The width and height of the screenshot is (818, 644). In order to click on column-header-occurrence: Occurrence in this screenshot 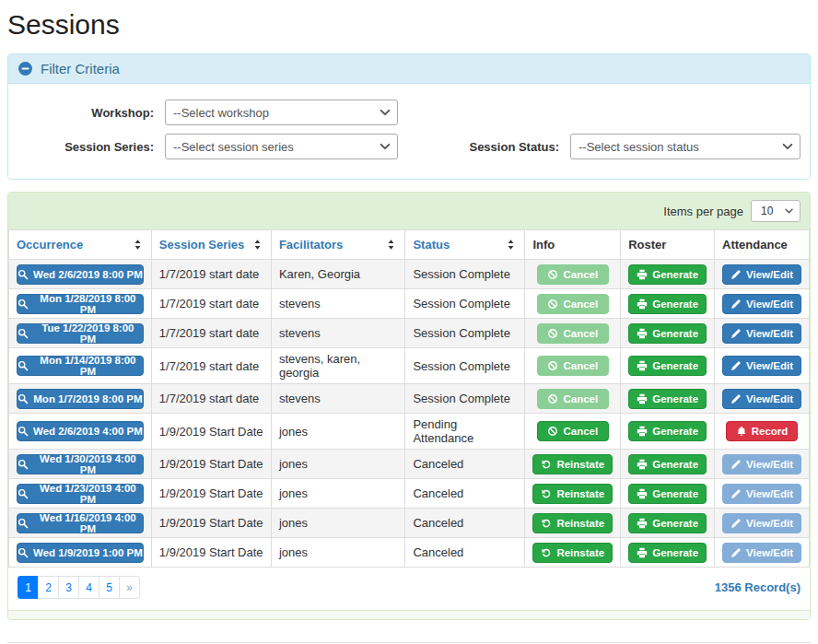, I will do `click(81, 245)`.